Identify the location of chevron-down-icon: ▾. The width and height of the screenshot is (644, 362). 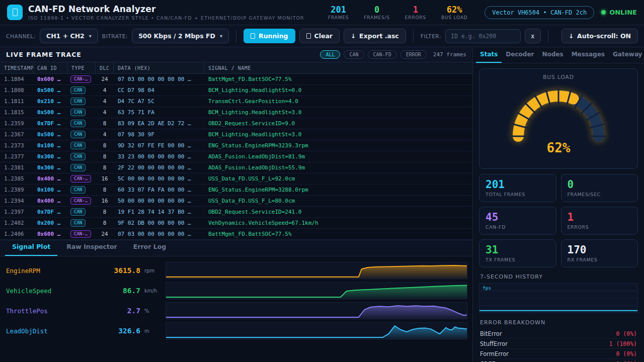
(91, 36).